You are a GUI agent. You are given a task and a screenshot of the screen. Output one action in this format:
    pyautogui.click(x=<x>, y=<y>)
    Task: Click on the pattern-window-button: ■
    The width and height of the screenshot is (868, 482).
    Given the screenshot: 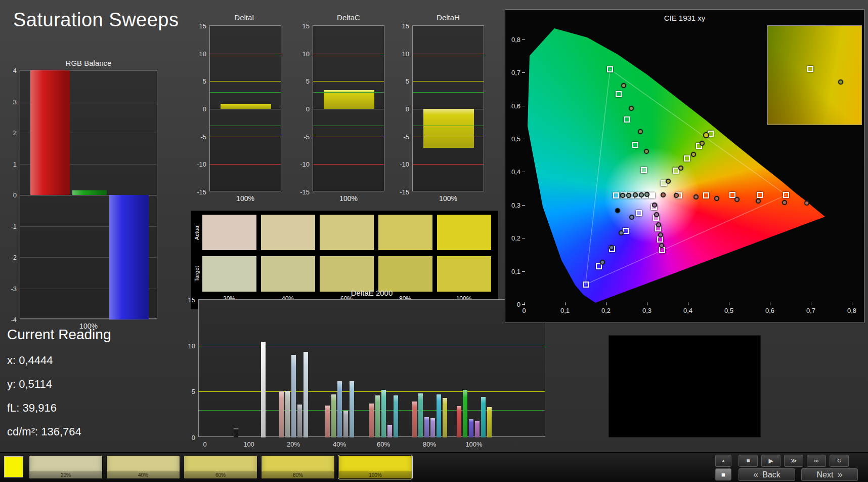 What is the action you would take?
    pyautogui.click(x=723, y=474)
    